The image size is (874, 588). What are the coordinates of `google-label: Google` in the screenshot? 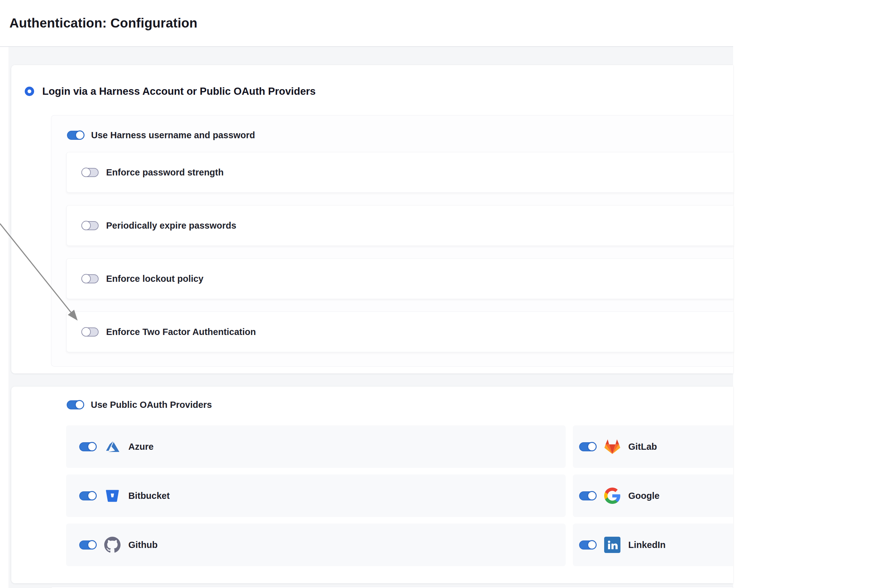 It's located at (644, 496).